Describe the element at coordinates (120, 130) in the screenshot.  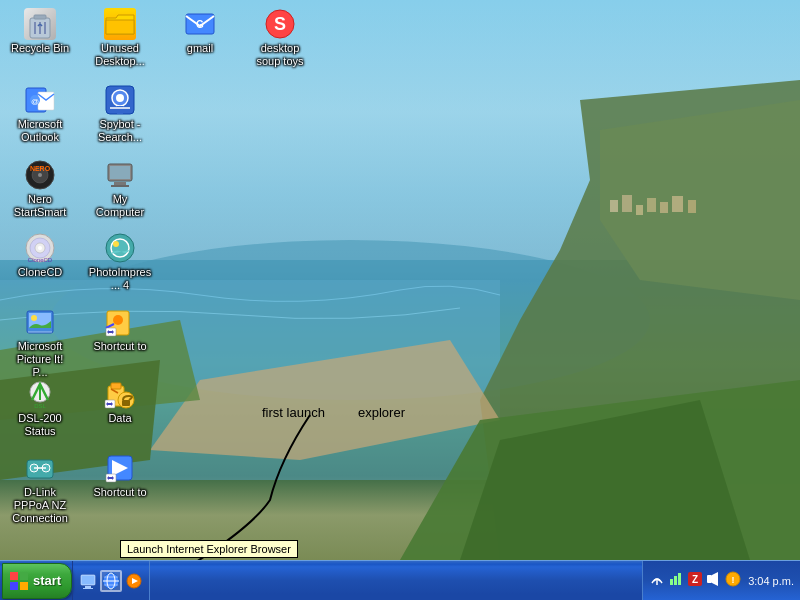
I see `spybot-label: Spybot - Search...` at that location.